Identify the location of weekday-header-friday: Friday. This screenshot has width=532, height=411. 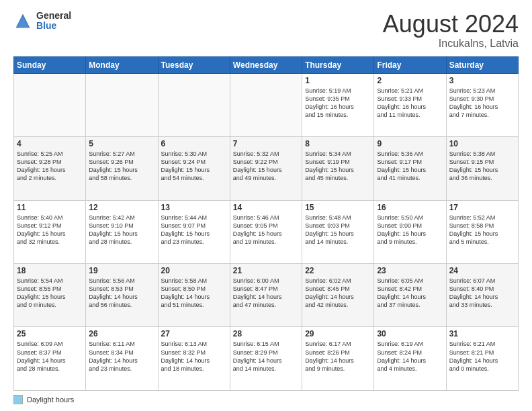
(410, 64).